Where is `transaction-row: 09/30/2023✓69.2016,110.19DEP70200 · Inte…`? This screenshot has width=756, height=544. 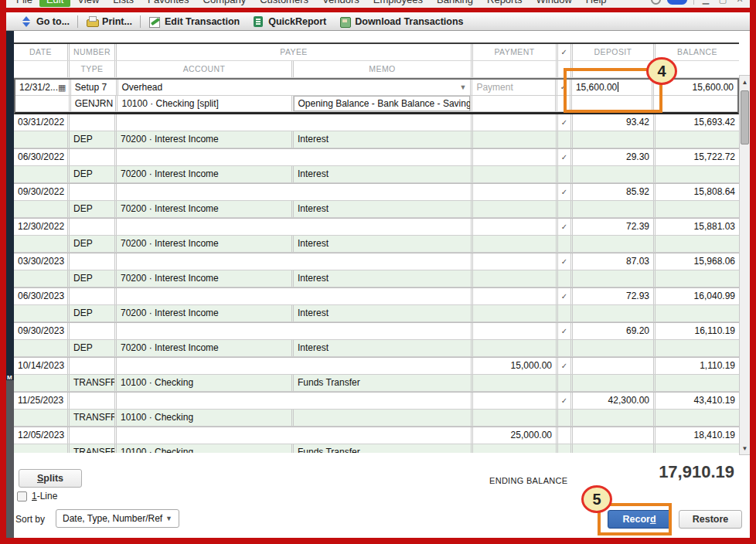 transaction-row: 09/30/2023✓69.2016,110.19DEP70200 · Inte… is located at coordinates (376, 340).